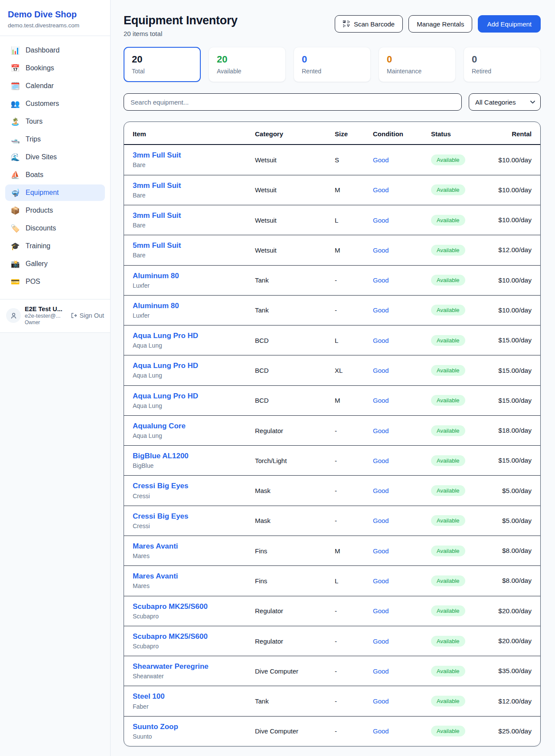  Describe the element at coordinates (159, 426) in the screenshot. I see `item-link: Aqualung Core` at that location.